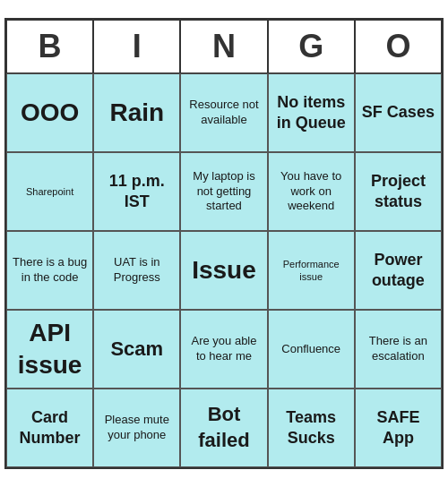 This screenshot has height=487, width=448. Describe the element at coordinates (136, 349) in the screenshot. I see `bingo-cell-16: Scam` at that location.